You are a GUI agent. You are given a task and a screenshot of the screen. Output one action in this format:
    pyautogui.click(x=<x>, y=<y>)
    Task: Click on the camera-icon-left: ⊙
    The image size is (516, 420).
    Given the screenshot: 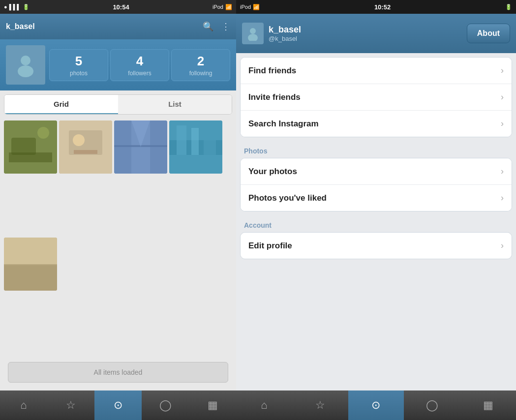 What is the action you would take?
    pyautogui.click(x=118, y=405)
    